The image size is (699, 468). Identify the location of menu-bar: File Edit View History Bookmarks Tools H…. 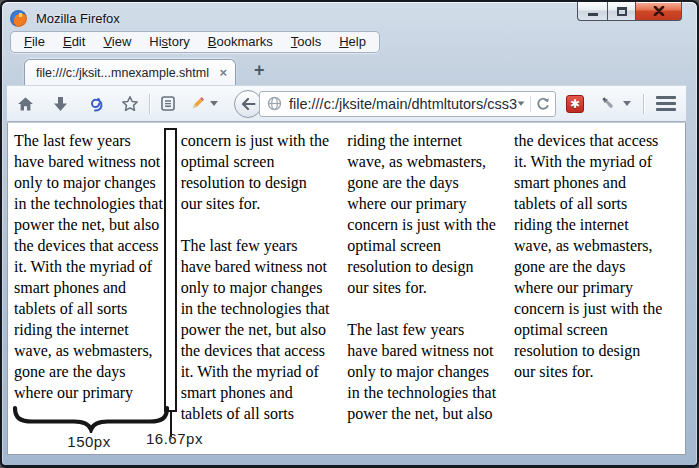
(195, 42).